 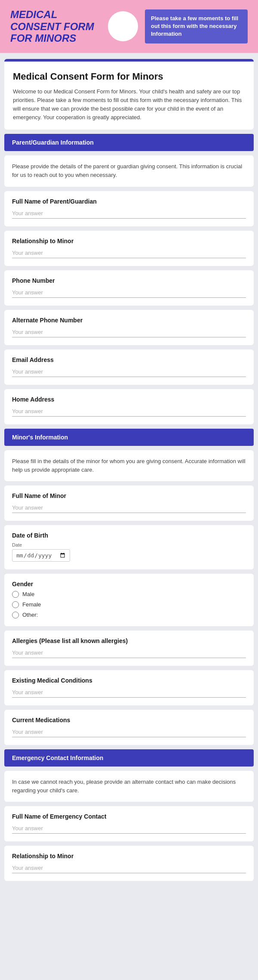 What do you see at coordinates (129, 732) in the screenshot?
I see `current-medications-input` at bounding box center [129, 732].